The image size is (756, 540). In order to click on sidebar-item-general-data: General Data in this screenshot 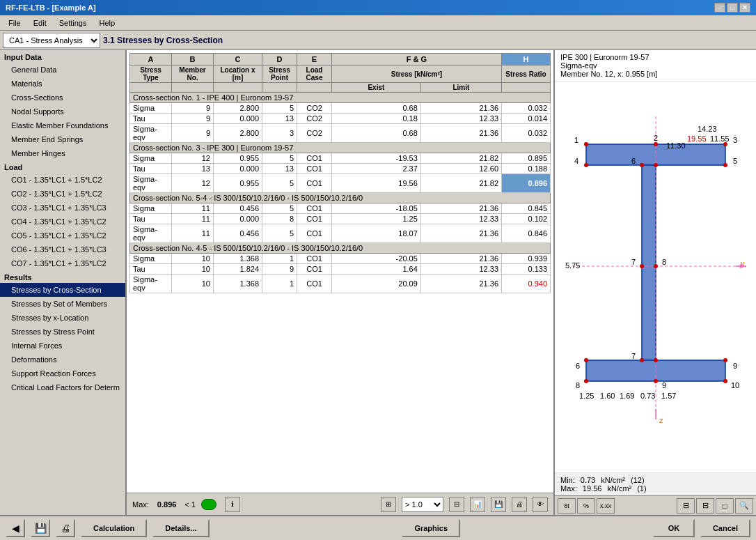, I will do `click(63, 70)`.